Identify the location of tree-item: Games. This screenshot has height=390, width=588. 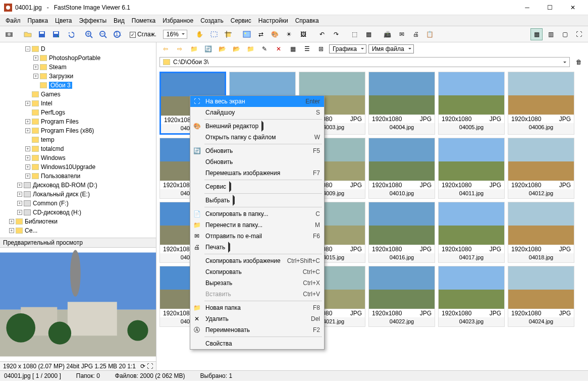
(78, 94).